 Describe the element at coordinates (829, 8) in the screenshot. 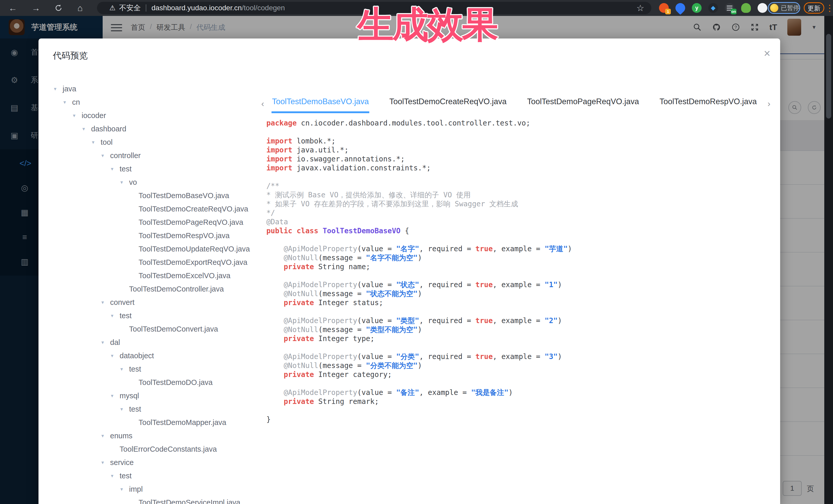

I see `browser-menu-icon: ⋮` at that location.